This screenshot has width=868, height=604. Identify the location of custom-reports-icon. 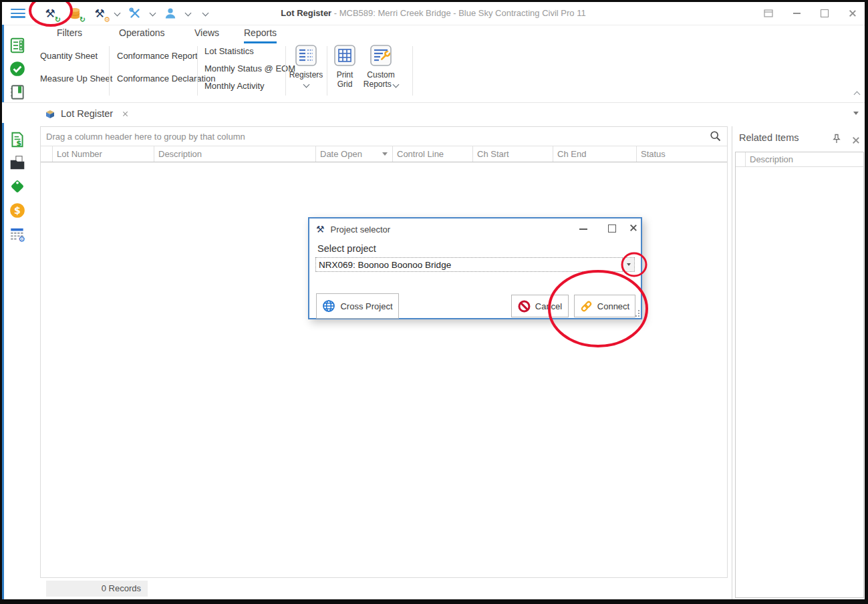
(381, 55).